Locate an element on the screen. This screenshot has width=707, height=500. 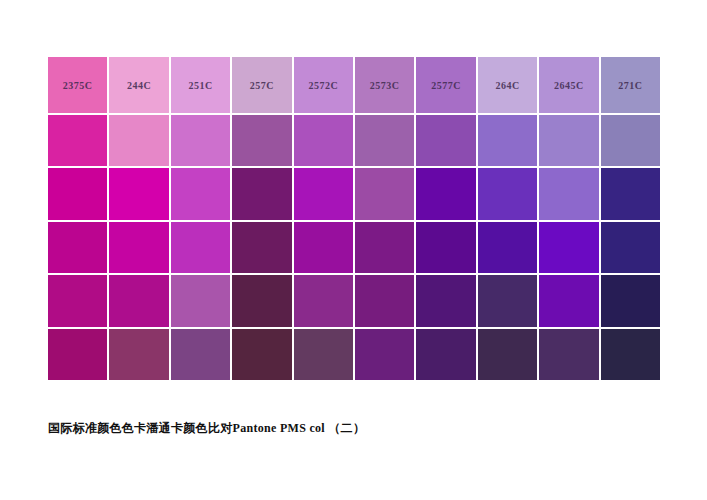
swatch-2375C-row2 is located at coordinates (78, 140).